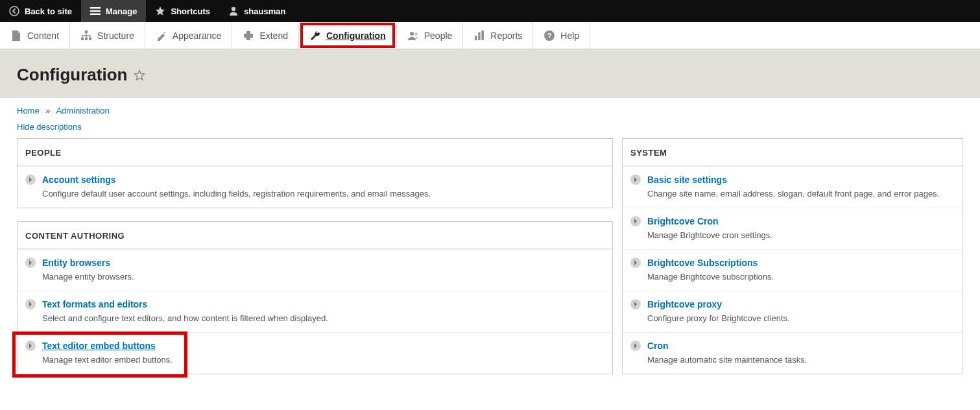 This screenshot has width=980, height=410. What do you see at coordinates (801, 235) in the screenshot?
I see `brightcove-cron-desc: Manage Brightcove cron settings.` at bounding box center [801, 235].